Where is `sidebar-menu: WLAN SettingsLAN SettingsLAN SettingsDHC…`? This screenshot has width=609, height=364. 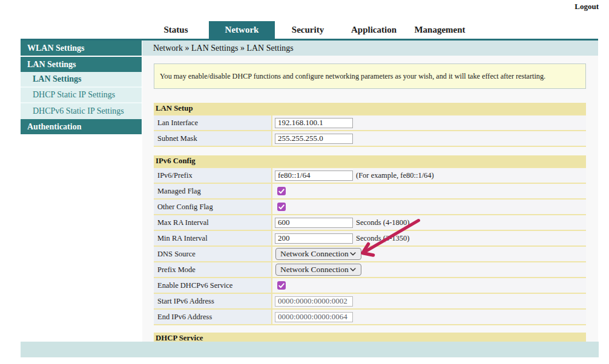
sidebar-menu: WLAN SettingsLAN SettingsLAN SettingsDHC… is located at coordinates (81, 87).